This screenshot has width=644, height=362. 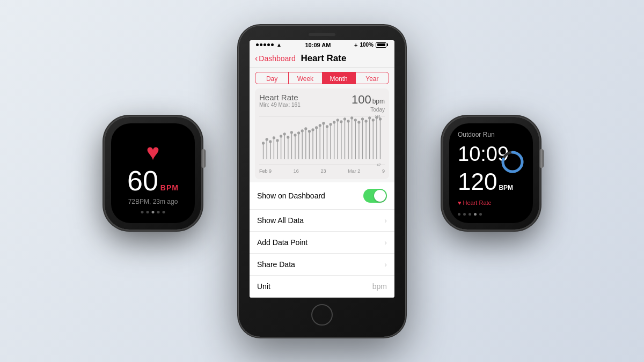 What do you see at coordinates (279, 45) in the screenshot?
I see `wifi-icon: ▲` at bounding box center [279, 45].